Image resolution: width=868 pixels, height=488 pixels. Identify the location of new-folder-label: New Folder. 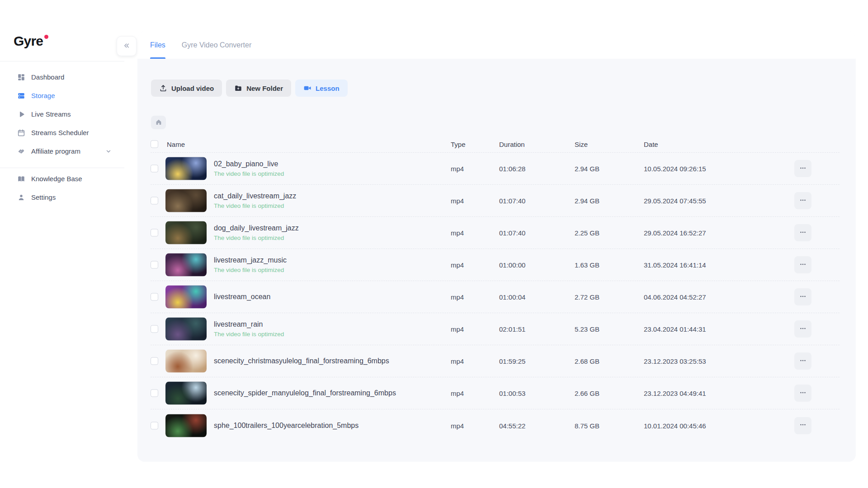
(265, 89).